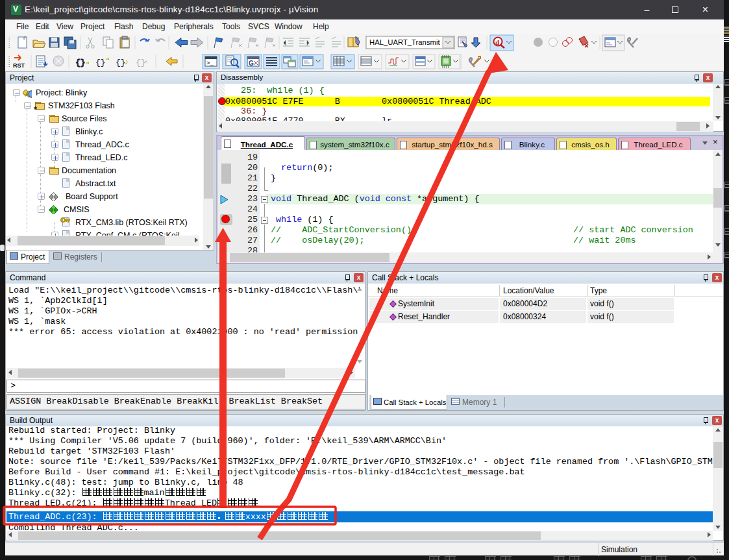 The height and width of the screenshot is (560, 729). What do you see at coordinates (251, 64) in the screenshot?
I see `svg-text: G` at bounding box center [251, 64].